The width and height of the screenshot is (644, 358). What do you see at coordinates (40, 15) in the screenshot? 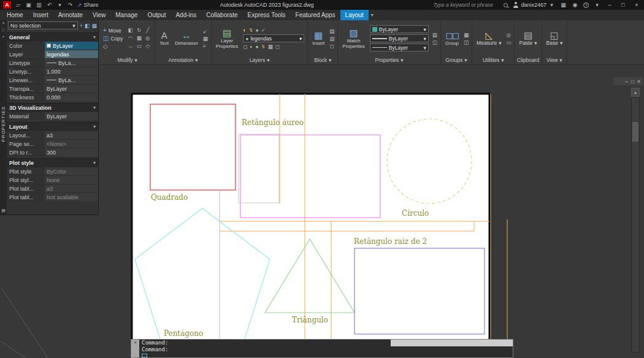
I see `tab-insert: Insert` at bounding box center [40, 15].